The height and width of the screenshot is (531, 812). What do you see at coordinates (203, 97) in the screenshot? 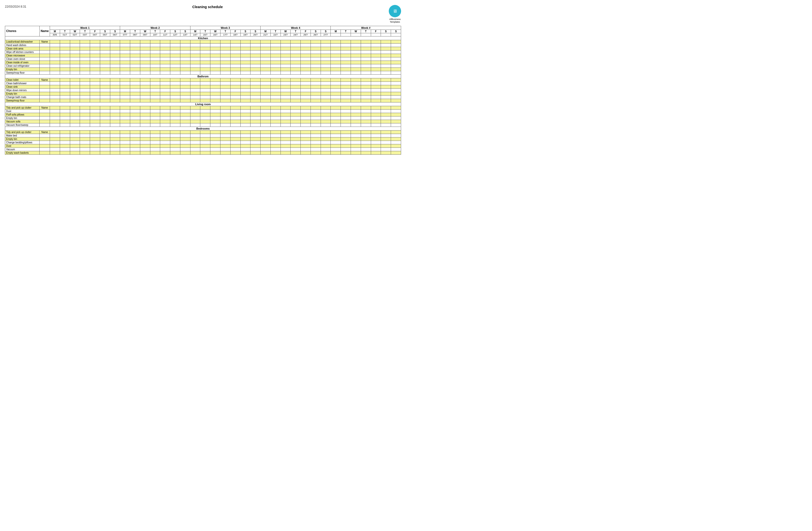
I see `table-row: Change bath mats` at bounding box center [203, 97].